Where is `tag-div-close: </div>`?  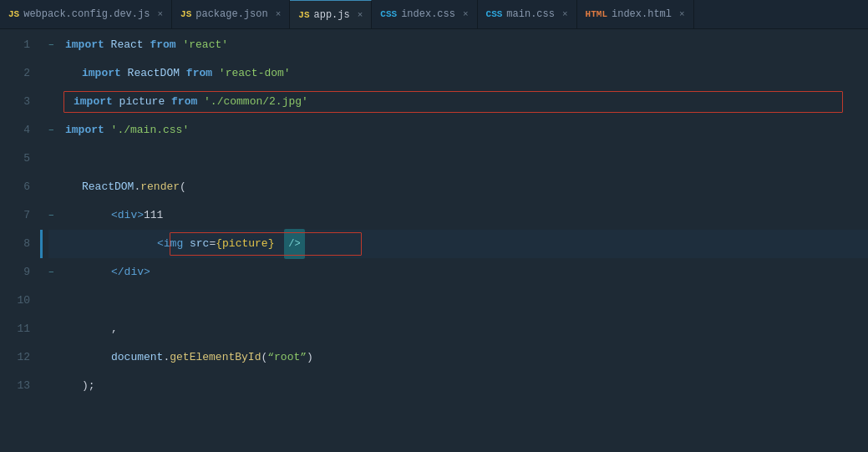
tag-div-close: </div> is located at coordinates (130, 272).